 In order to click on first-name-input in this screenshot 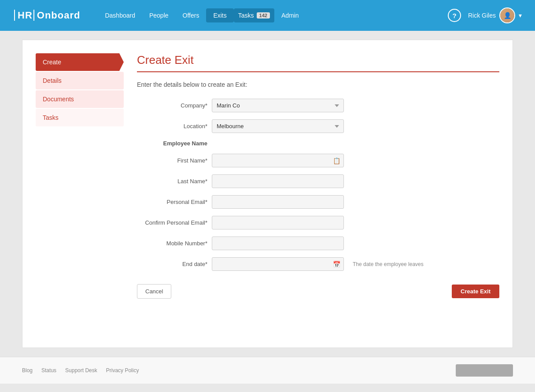, I will do `click(278, 160)`.